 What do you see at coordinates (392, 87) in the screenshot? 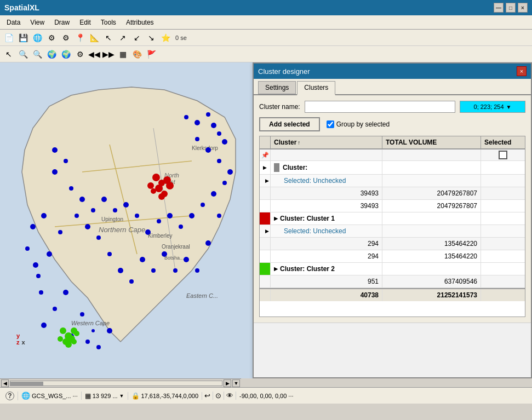
I see `panel-tabs: Settings Clusters` at bounding box center [392, 87].